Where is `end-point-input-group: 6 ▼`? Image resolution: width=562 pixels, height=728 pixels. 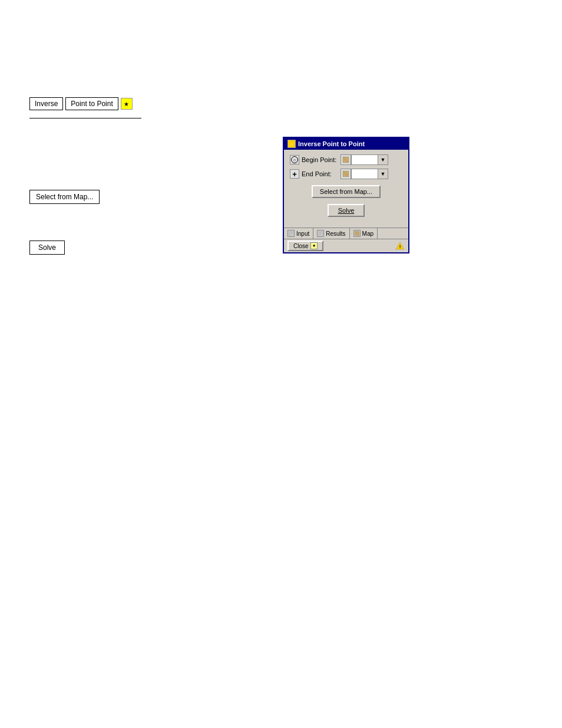
end-point-input-group: 6 ▼ is located at coordinates (371, 174).